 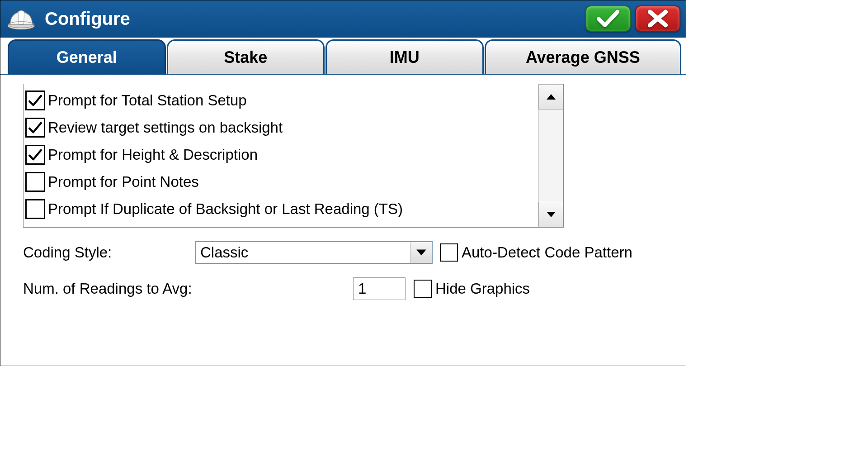 I want to click on ok-button, so click(x=608, y=19).